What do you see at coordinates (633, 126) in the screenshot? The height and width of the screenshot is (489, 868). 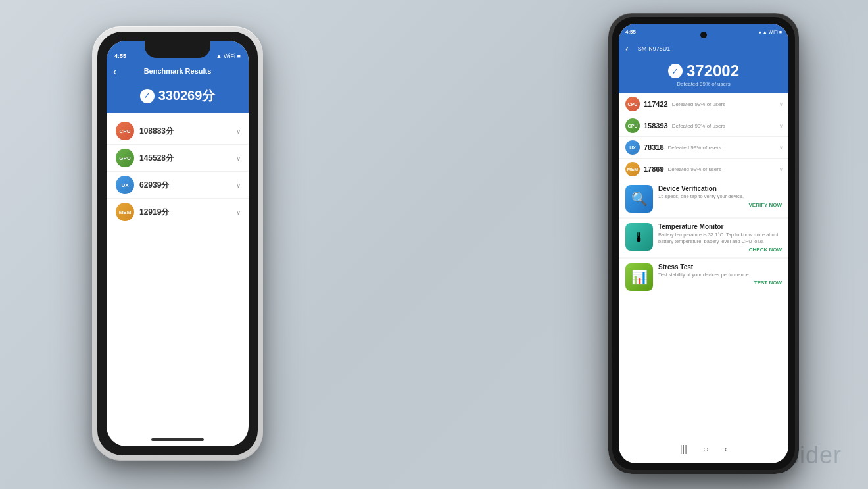 I see `samsung-gpu-badge: GPU` at bounding box center [633, 126].